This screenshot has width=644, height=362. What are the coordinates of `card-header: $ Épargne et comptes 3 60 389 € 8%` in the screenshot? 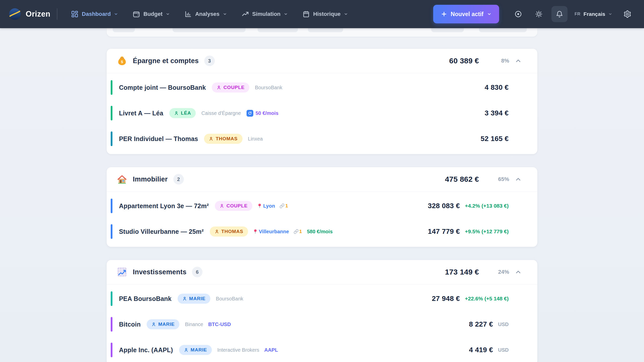 It's located at (322, 61).